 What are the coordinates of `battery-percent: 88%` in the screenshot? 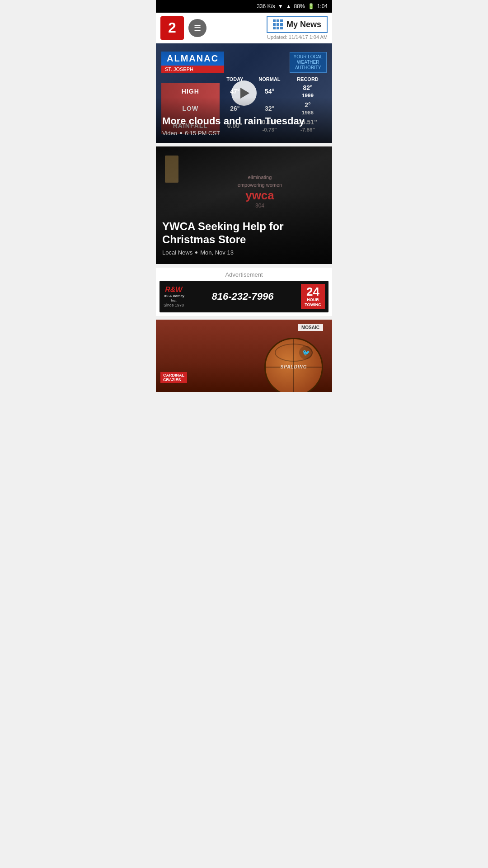 It's located at (300, 6).